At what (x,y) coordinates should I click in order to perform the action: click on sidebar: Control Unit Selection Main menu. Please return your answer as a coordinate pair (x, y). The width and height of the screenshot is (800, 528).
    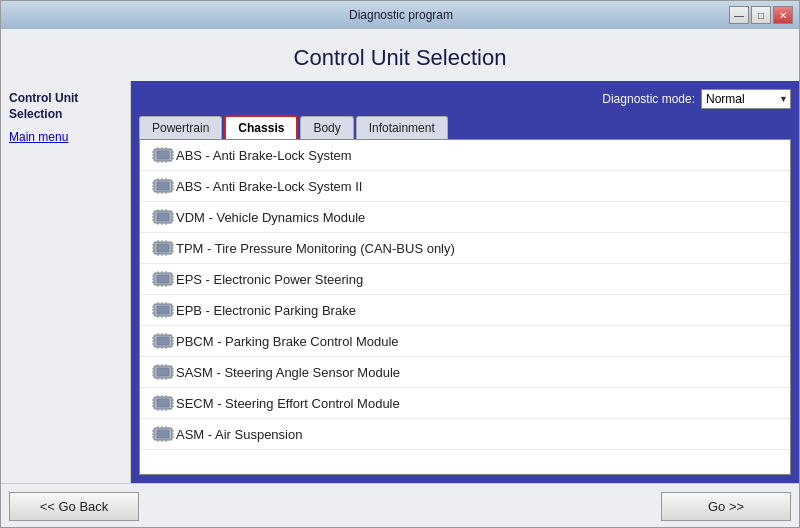
    Looking at the image, I should click on (66, 282).